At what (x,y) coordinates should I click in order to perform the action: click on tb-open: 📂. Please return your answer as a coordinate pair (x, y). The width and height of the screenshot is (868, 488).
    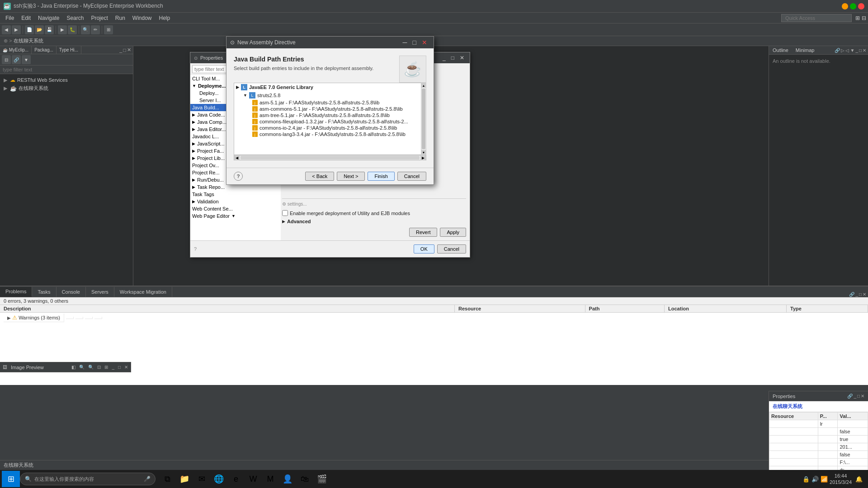
    Looking at the image, I should click on (39, 30).